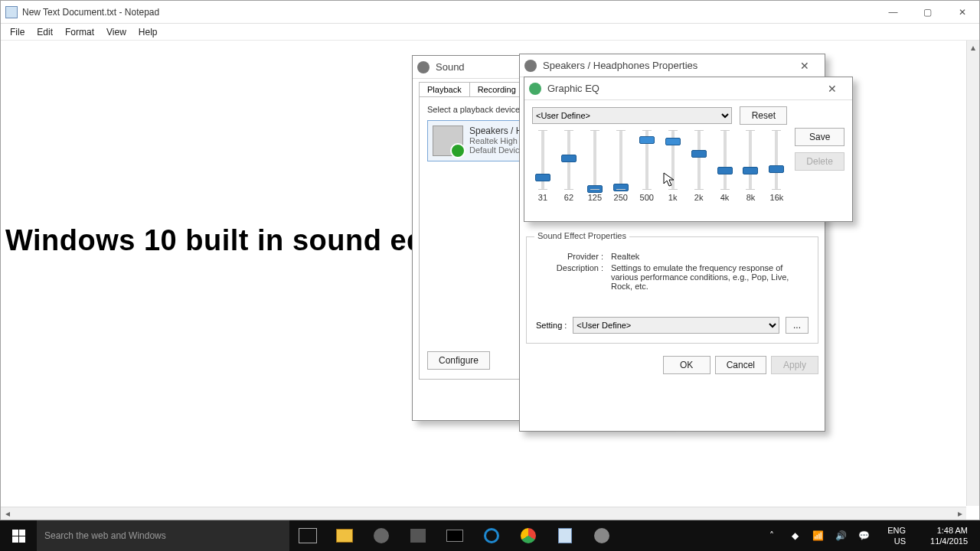  Describe the element at coordinates (116, 32) in the screenshot. I see `menu-view: View` at that location.